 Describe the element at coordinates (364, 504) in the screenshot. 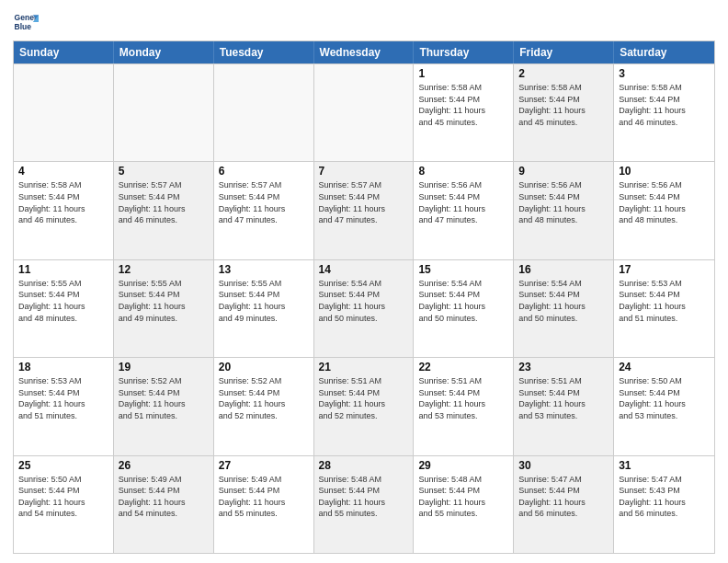

I see `calendar-day-28: 28Sunrise: 5:48 AM Sunset: 5:44 PM Dayli…` at that location.